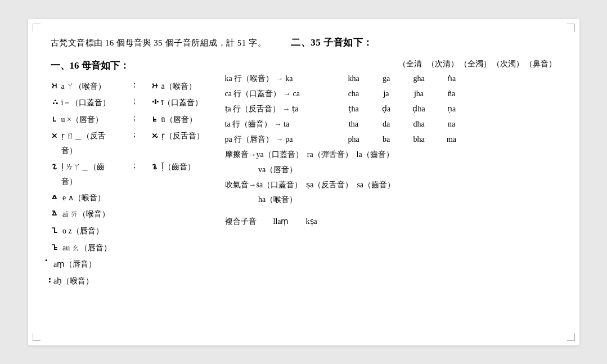 This screenshot has width=607, height=364. I want to click on cell-ba: ba, so click(386, 140).